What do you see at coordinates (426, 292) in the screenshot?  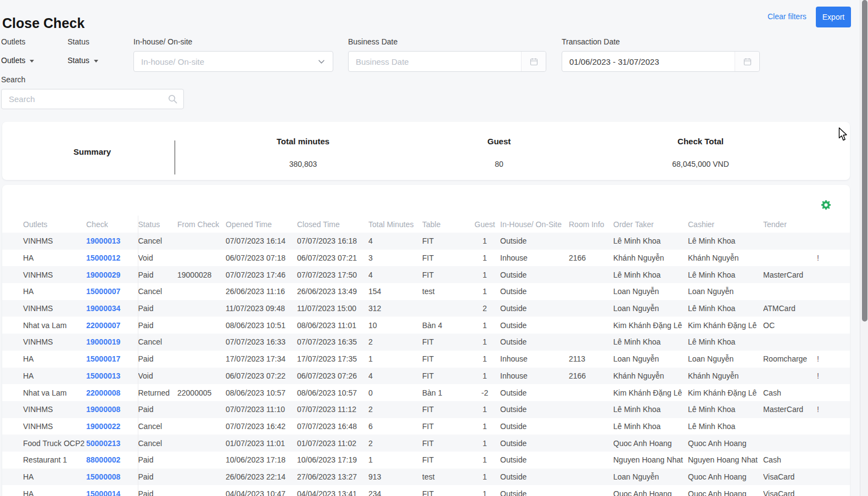 I see `table-row: HA15000007Cancel26/06/2023 11:1626/06/20…` at bounding box center [426, 292].